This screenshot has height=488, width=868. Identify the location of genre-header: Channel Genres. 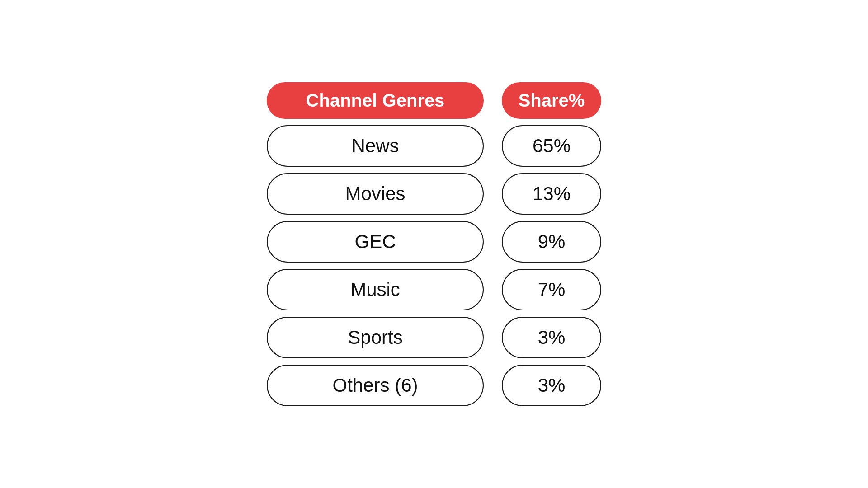
(375, 100).